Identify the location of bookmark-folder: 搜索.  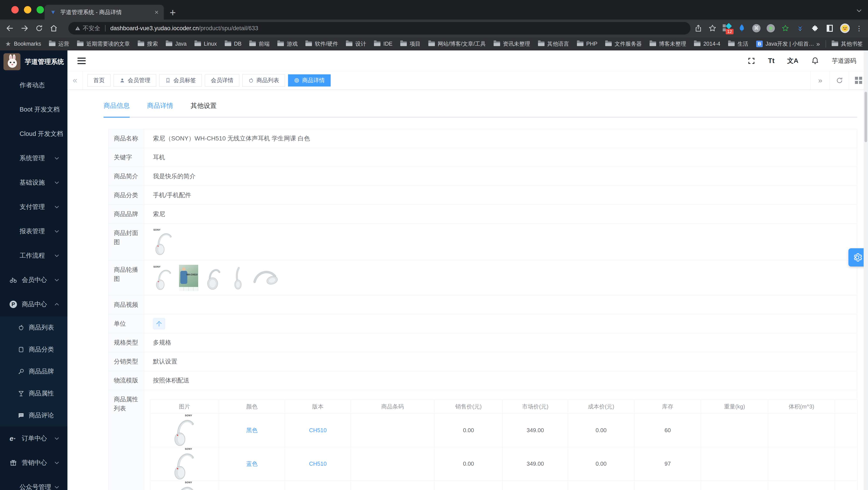
(148, 44).